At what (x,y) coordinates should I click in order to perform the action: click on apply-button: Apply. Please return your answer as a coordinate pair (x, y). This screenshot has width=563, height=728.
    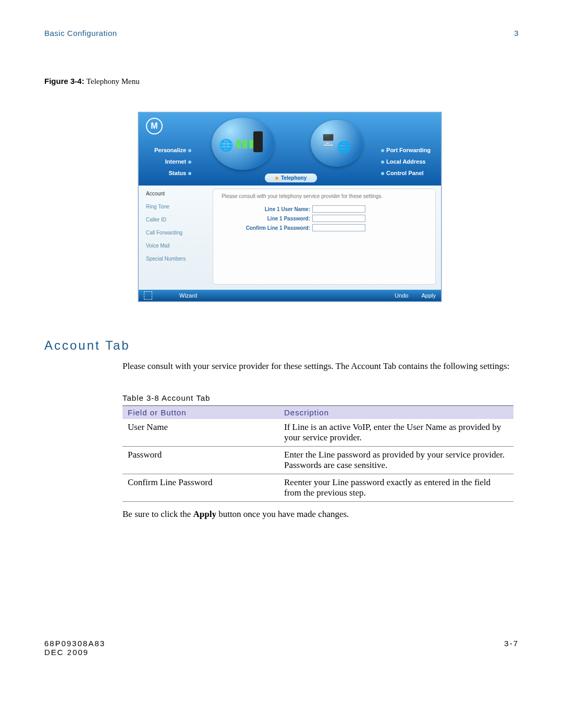
    Looking at the image, I should click on (429, 295).